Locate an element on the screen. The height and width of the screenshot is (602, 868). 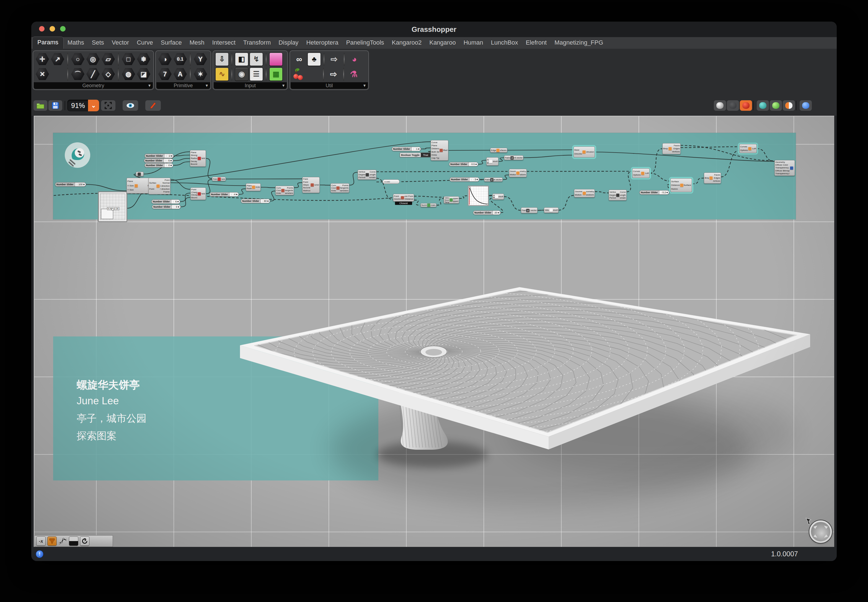
preview-off-button is located at coordinates (720, 106).